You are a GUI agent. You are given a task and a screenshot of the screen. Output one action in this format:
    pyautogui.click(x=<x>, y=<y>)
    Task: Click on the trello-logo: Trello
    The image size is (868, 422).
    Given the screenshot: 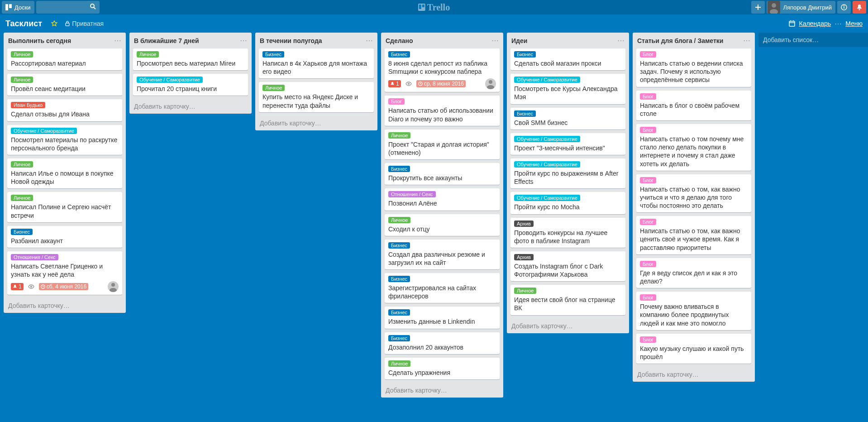 What is the action you would take?
    pyautogui.click(x=434, y=7)
    